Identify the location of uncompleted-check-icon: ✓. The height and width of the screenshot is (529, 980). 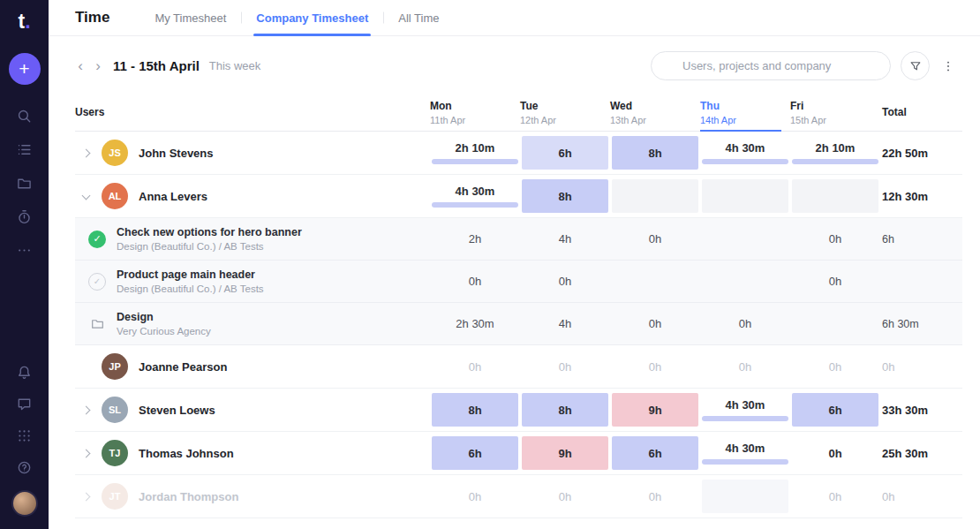
(97, 282).